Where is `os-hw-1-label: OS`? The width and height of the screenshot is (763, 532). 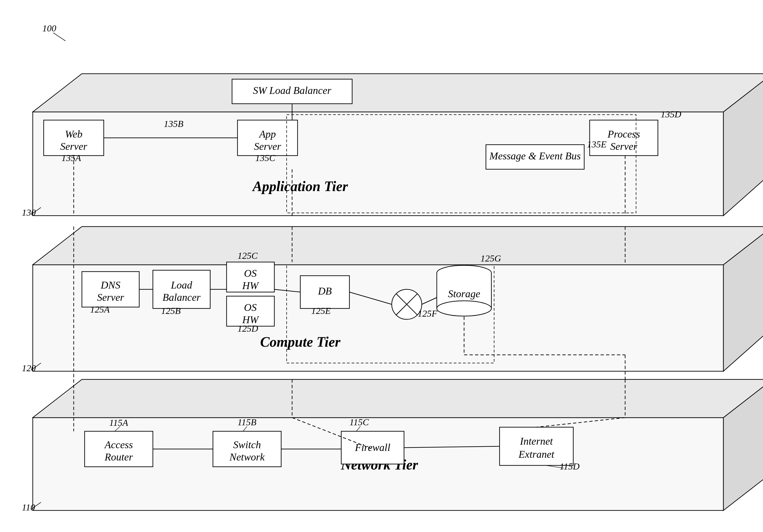
os-hw-1-label: OS is located at coordinates (250, 273).